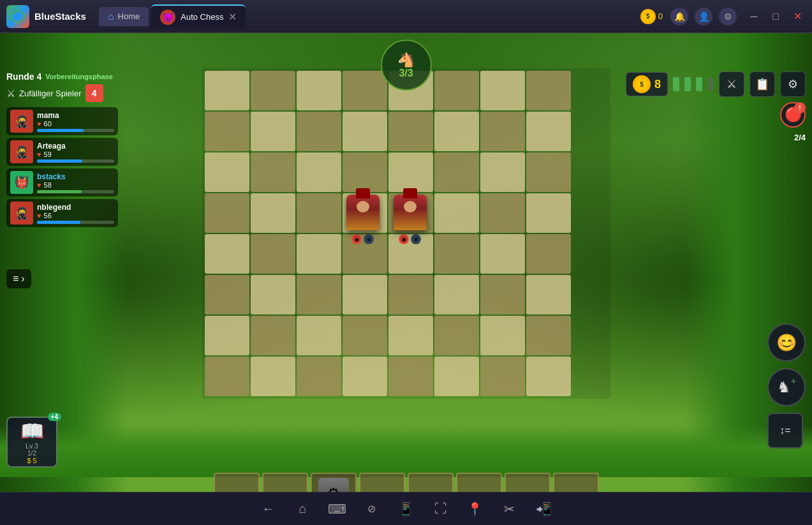 The width and height of the screenshot is (812, 525). I want to click on settings-hud-btn: ⚙, so click(793, 84).